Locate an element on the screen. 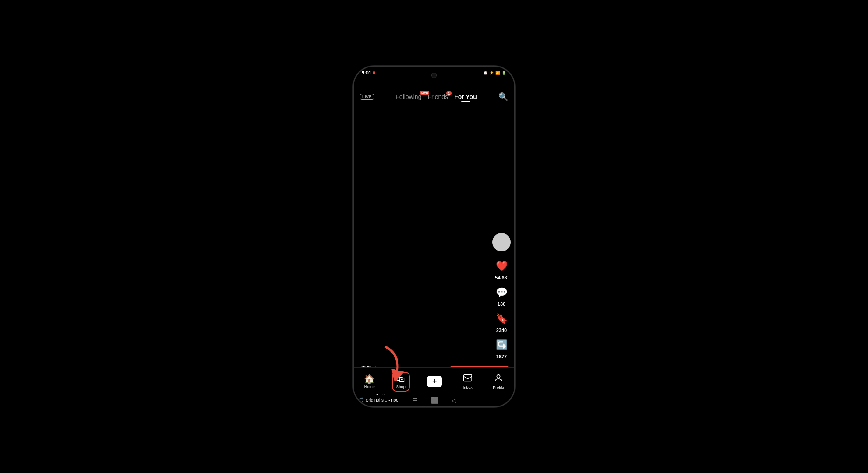 This screenshot has height=473, width=868. time-display: 9:01 is located at coordinates (366, 73).